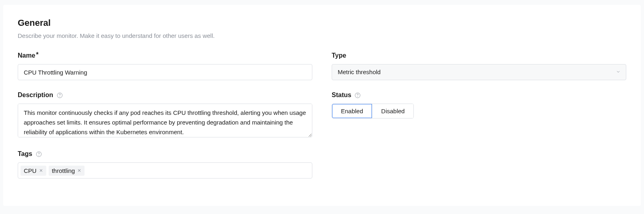 The image size is (644, 214). Describe the element at coordinates (479, 105) in the screenshot. I see `status-field-group: Status Enabled Disabled` at that location.